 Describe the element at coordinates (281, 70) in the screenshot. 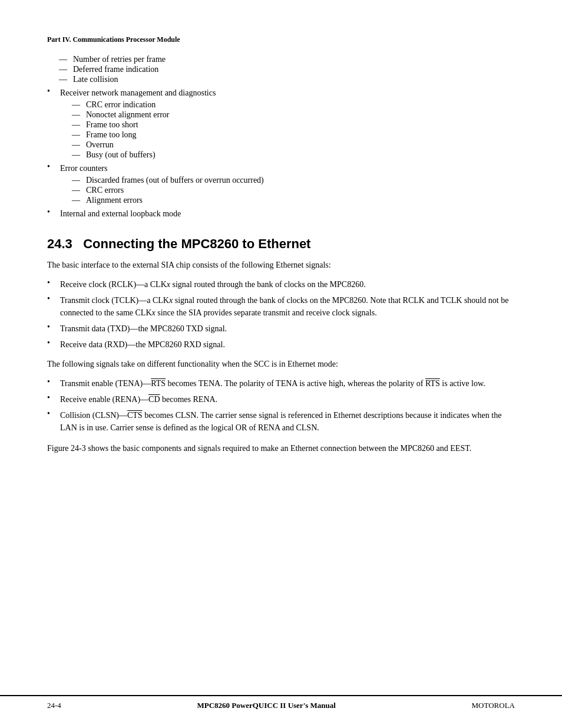

I see `list-item: — Deferred frame indication` at that location.